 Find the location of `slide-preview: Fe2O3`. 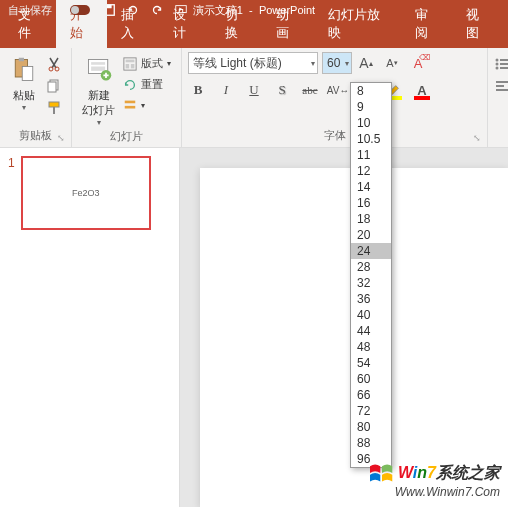

slide-preview: Fe2O3 is located at coordinates (86, 193).